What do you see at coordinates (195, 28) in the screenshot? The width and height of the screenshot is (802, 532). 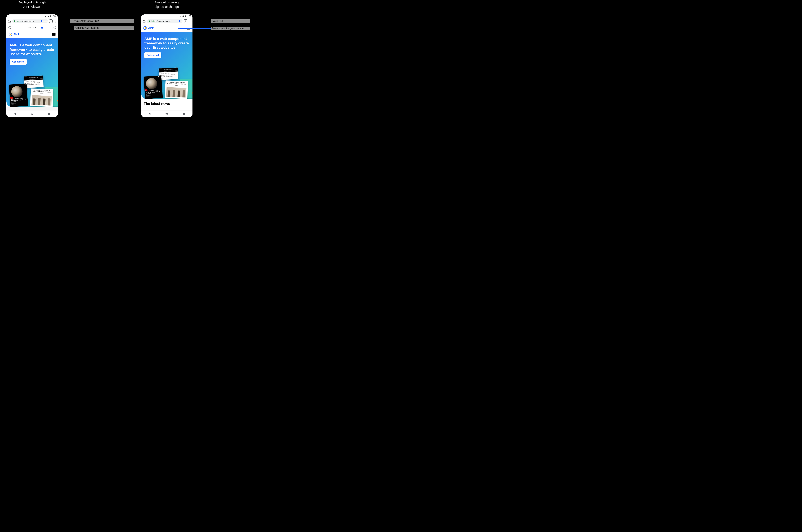 I see `line-right-space` at bounding box center [195, 28].